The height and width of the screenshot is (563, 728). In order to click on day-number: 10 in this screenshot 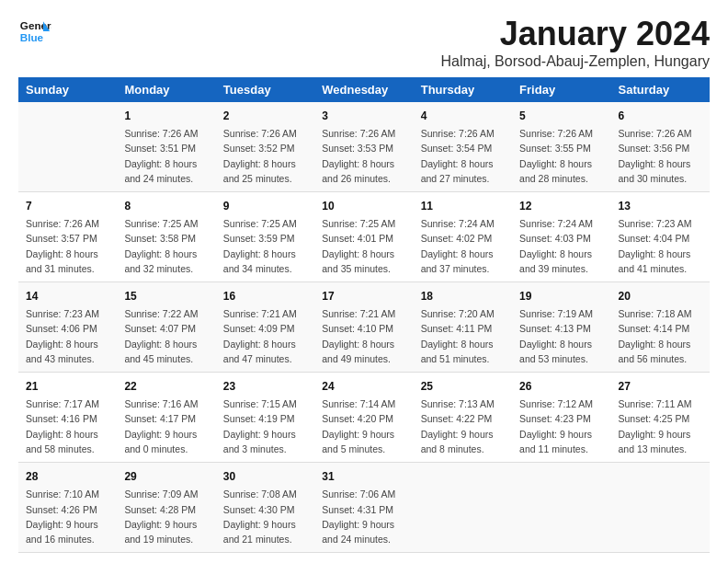, I will do `click(364, 206)`.